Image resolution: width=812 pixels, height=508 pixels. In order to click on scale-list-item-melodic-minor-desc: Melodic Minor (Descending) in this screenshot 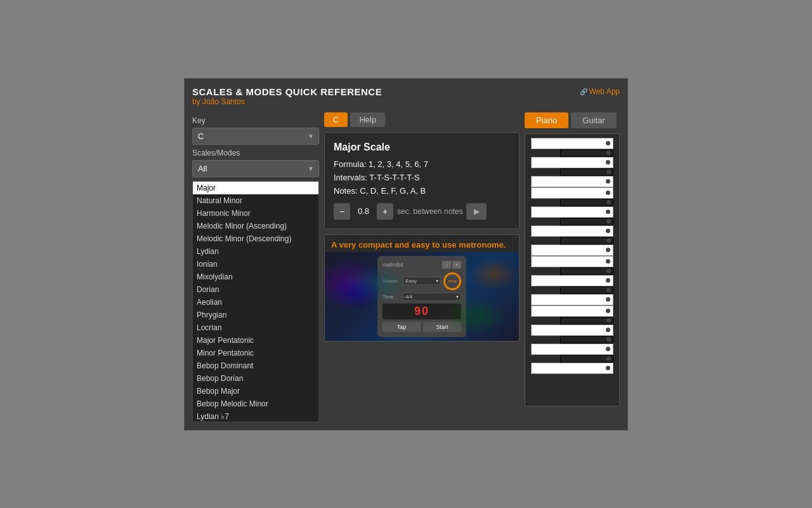, I will do `click(256, 239)`.